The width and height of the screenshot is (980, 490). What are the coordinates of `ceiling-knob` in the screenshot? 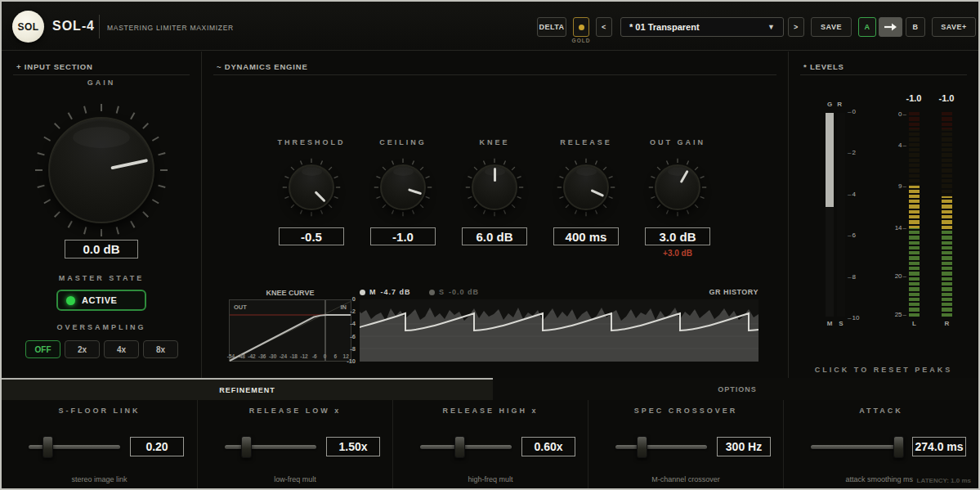 It's located at (403, 187).